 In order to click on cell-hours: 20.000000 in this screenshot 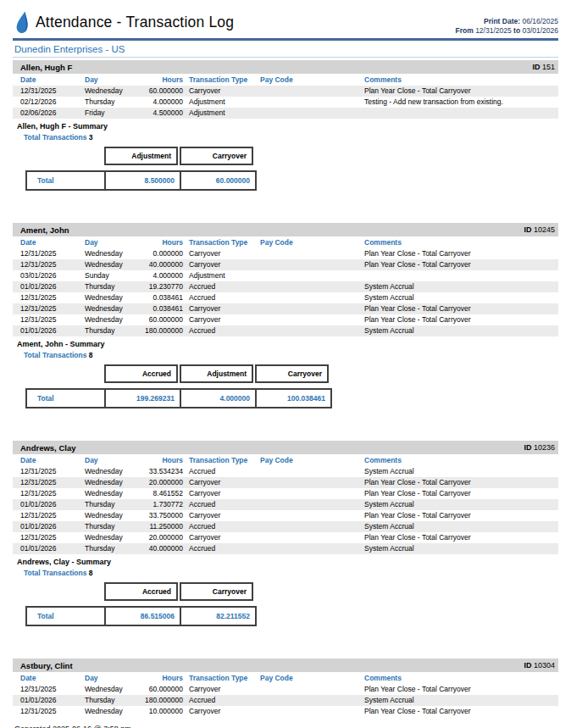, I will do `click(166, 537)`.